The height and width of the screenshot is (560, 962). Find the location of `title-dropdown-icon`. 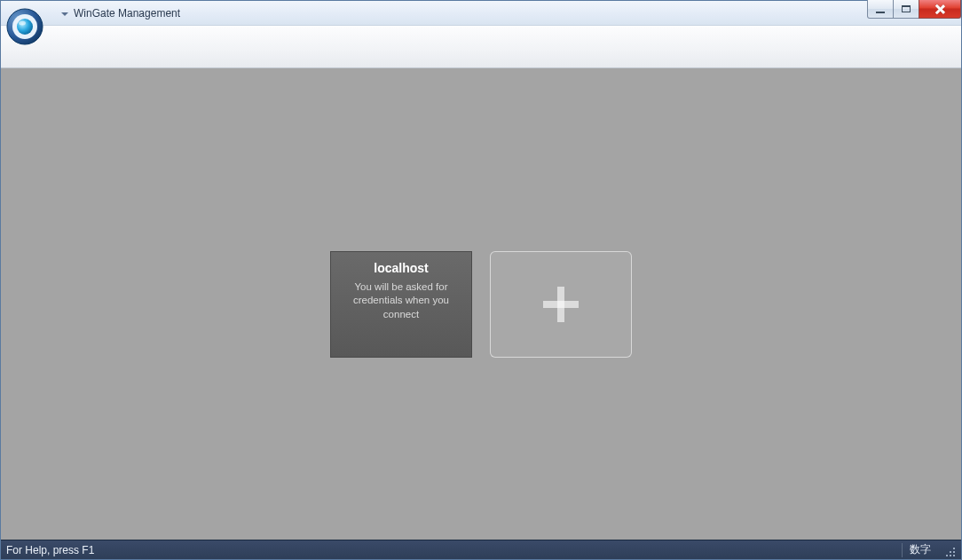

title-dropdown-icon is located at coordinates (65, 14).